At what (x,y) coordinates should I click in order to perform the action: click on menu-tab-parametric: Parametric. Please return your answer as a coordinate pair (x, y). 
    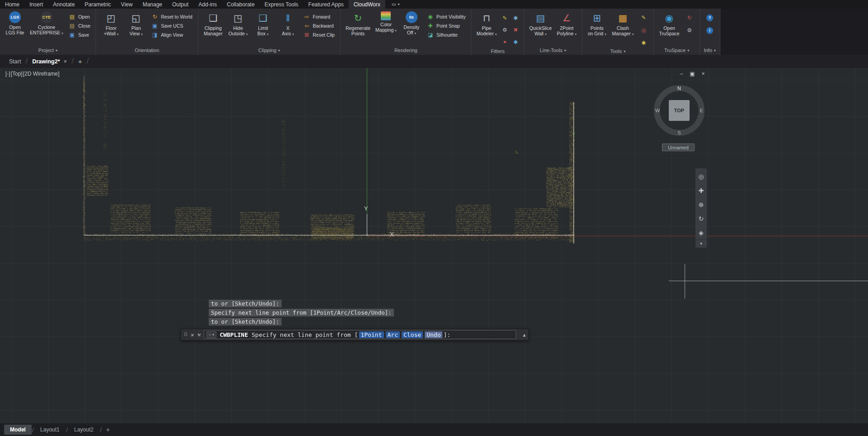
    Looking at the image, I should click on (98, 5).